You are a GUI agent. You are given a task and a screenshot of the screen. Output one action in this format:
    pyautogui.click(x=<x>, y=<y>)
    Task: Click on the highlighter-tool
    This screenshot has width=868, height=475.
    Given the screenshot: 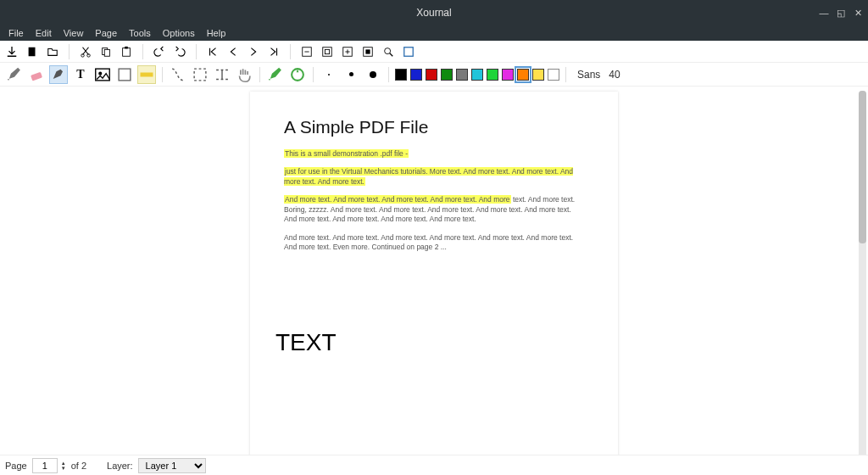 What is the action you would take?
    pyautogui.click(x=58, y=75)
    